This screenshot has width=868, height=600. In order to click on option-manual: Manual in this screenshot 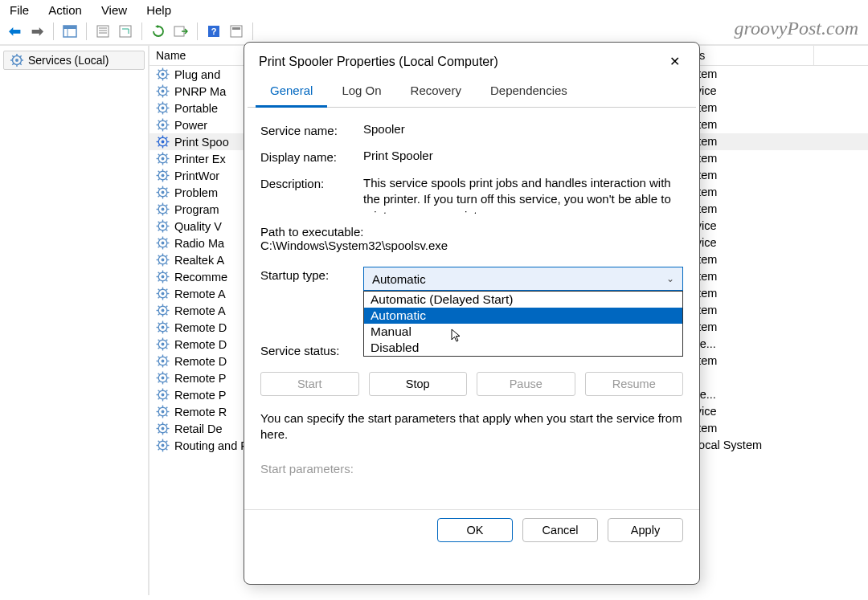, I will do `click(523, 332)`.